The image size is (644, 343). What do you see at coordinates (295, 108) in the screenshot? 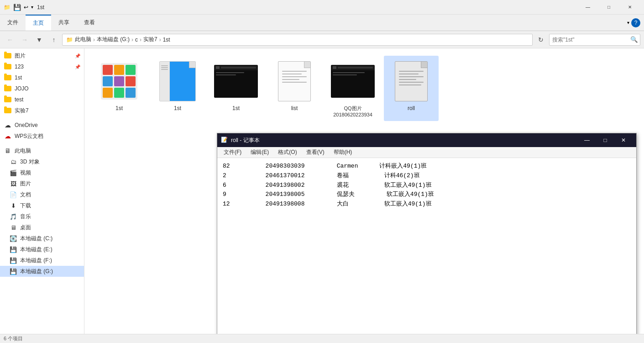
I see `file-label-list: list` at bounding box center [295, 108].